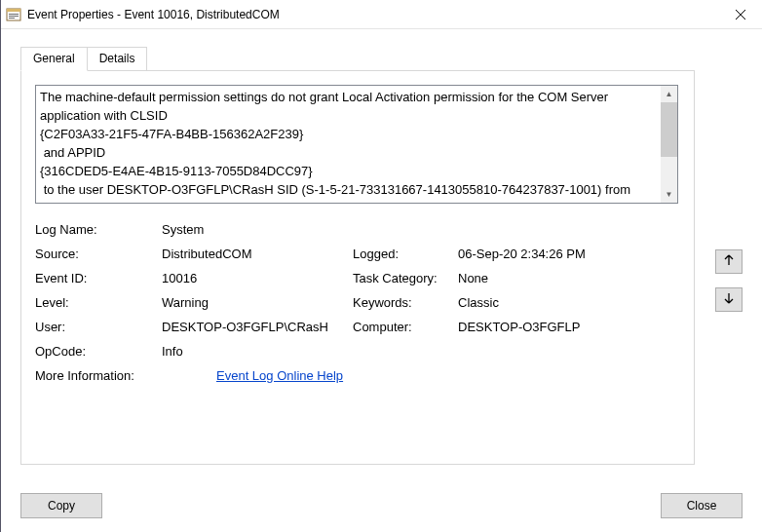 This screenshot has height=532, width=762. I want to click on scroll-up-icon: ▲, so click(668, 94).